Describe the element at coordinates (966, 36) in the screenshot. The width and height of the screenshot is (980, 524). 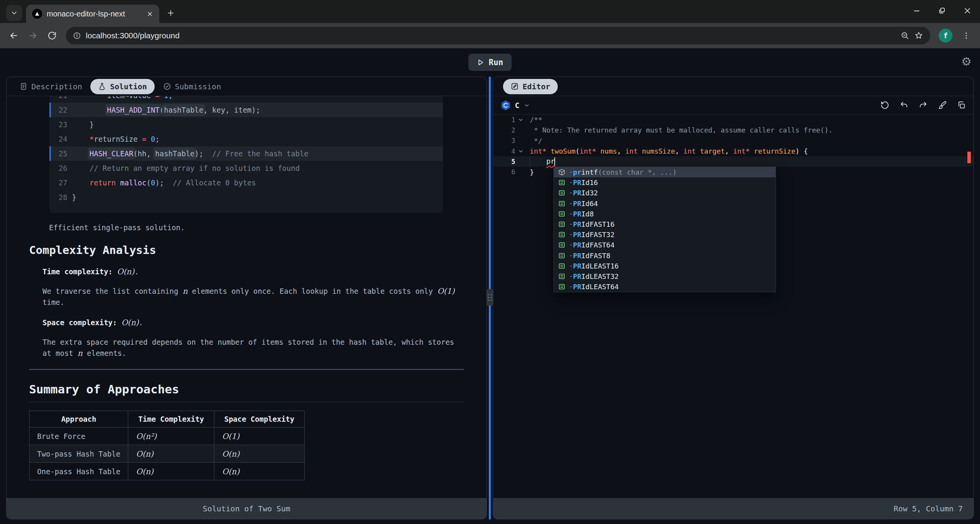
I see `kebab-menu-icon` at that location.